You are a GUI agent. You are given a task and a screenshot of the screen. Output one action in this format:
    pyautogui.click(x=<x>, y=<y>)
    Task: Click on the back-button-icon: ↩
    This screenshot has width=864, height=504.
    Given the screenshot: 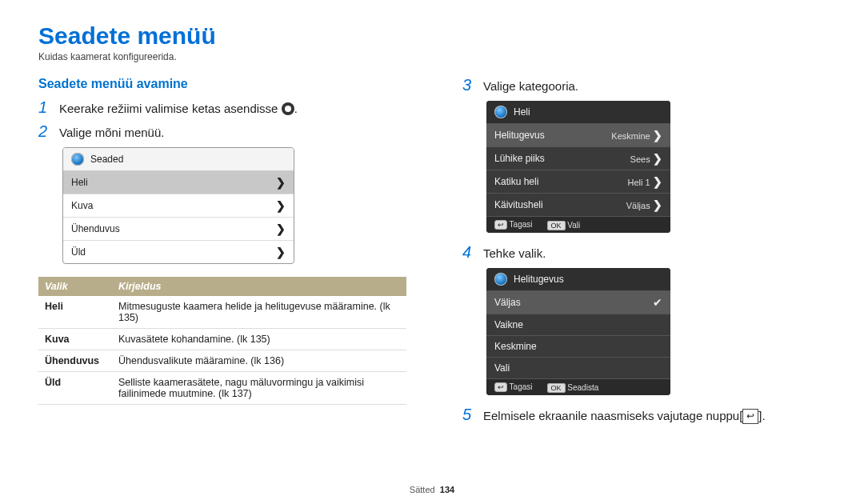 What is the action you would take?
    pyautogui.click(x=750, y=416)
    